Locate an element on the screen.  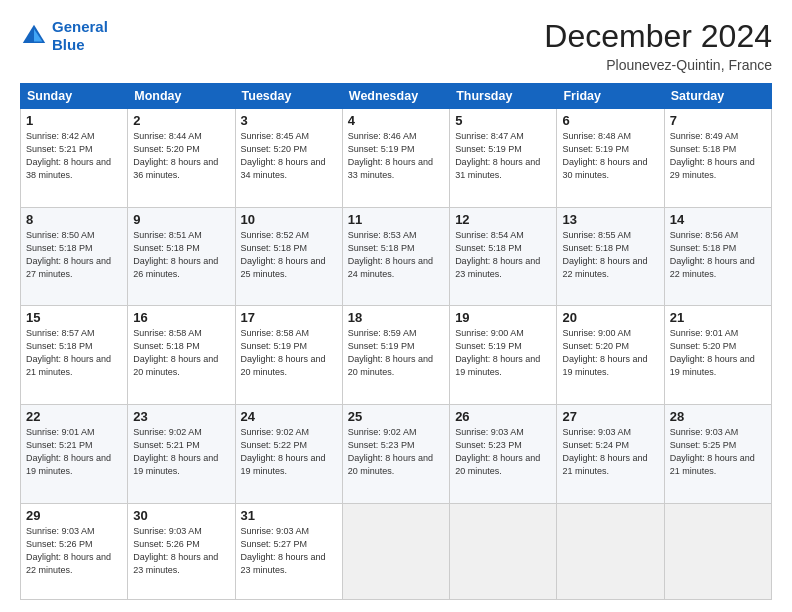
title-block: December 2024 Plounevez-Quintin, France is located at coordinates (658, 46).